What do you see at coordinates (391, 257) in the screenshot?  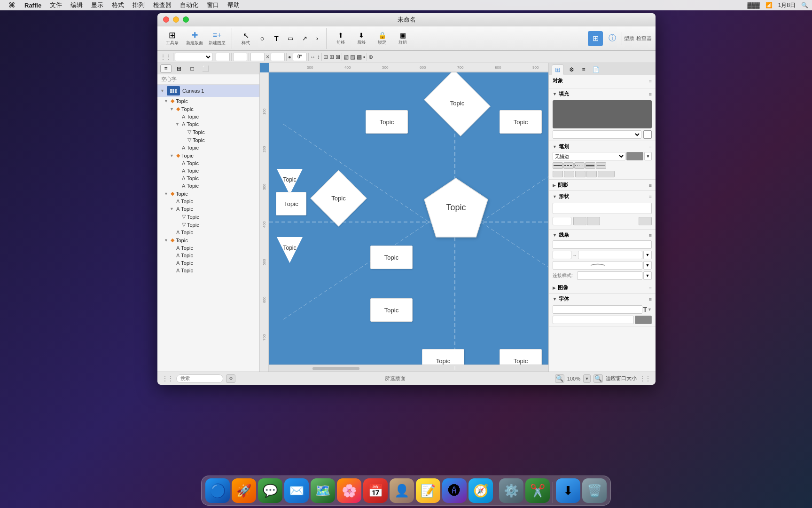 I see `topic-bottom-left: Topic` at bounding box center [391, 257].